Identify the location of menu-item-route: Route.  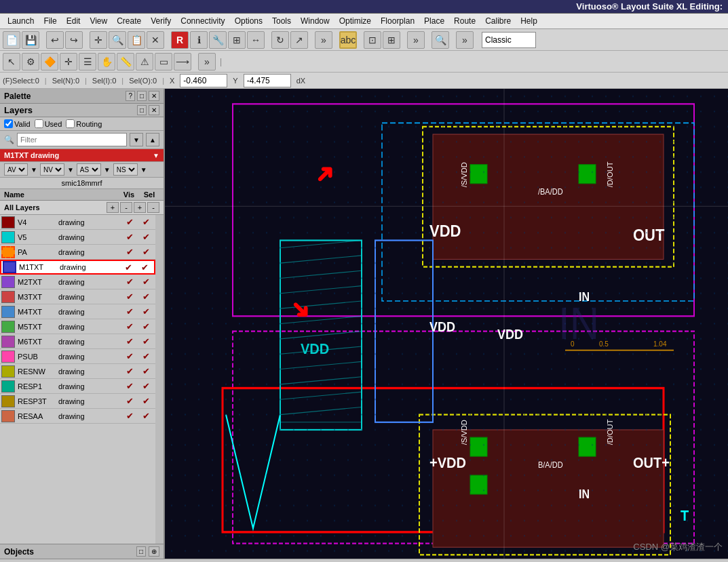
(465, 21).